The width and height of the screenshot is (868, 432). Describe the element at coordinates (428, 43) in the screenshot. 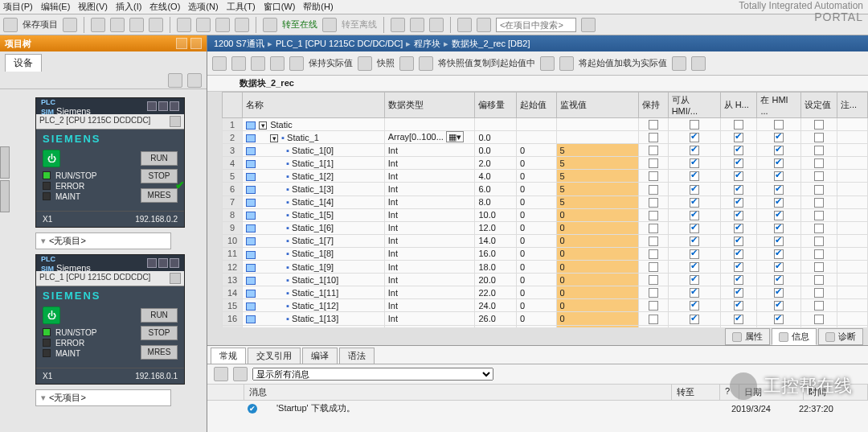

I see `breadcrumb-item: 程序块` at that location.